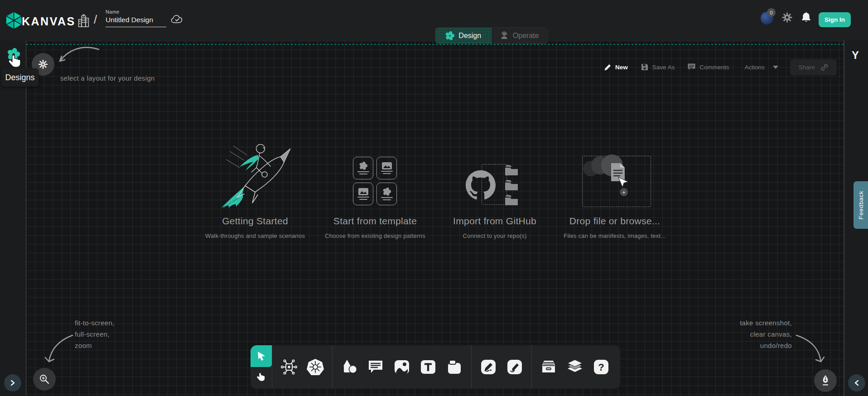 The image size is (868, 396). What do you see at coordinates (261, 367) in the screenshot?
I see `toolbar-pointer-group` at bounding box center [261, 367].